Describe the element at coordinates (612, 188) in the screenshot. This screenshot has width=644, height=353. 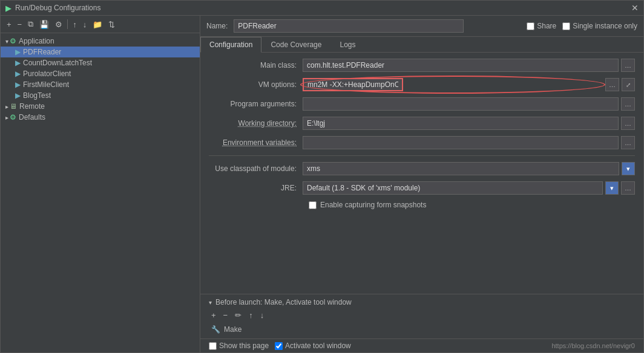
I see `jre-dropdown-arrow: ▾` at that location.